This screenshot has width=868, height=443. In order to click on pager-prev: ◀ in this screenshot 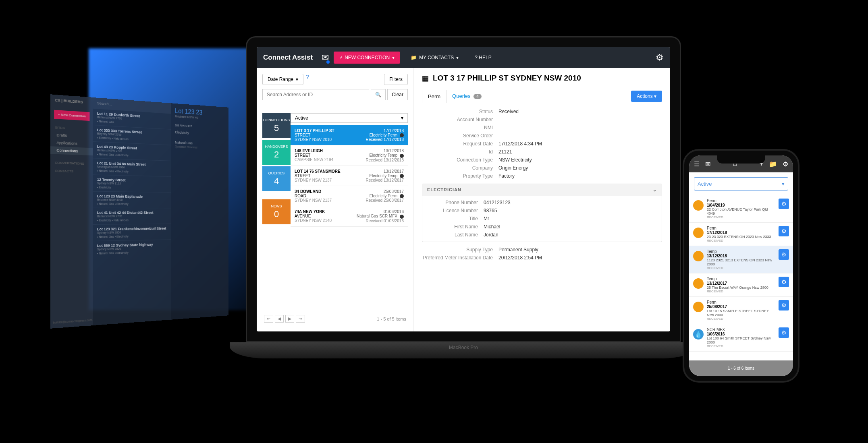, I will do `click(279, 319)`.